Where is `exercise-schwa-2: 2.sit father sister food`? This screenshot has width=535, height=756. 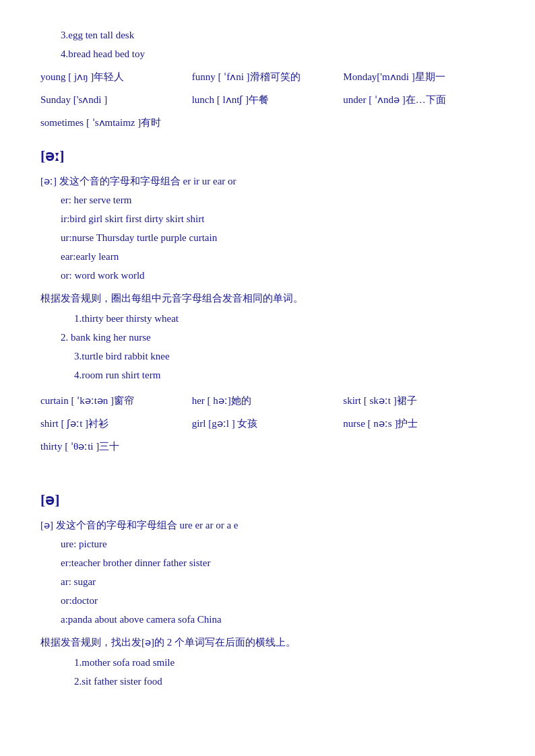 exercise-schwa-2: 2.sit father sister food is located at coordinates (284, 681).